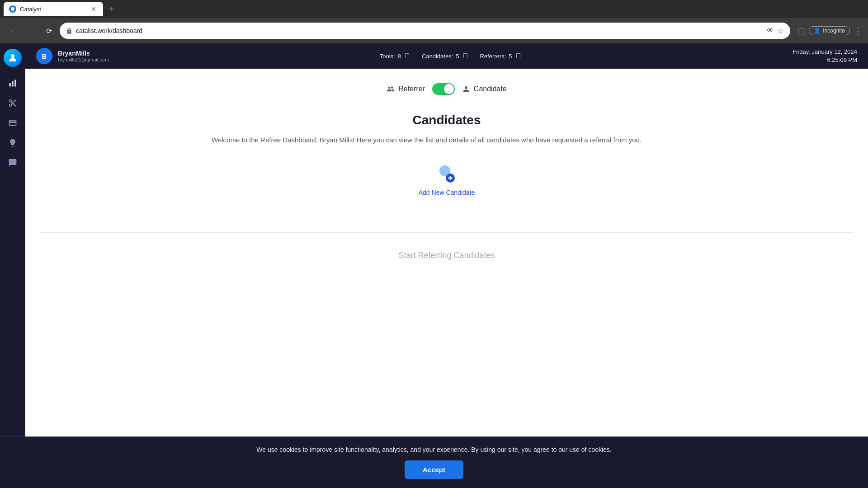 This screenshot has width=868, height=488. Describe the element at coordinates (447, 56) in the screenshot. I see `app-header: B BryanMills bry.mills01@gmail.com Tools…` at that location.